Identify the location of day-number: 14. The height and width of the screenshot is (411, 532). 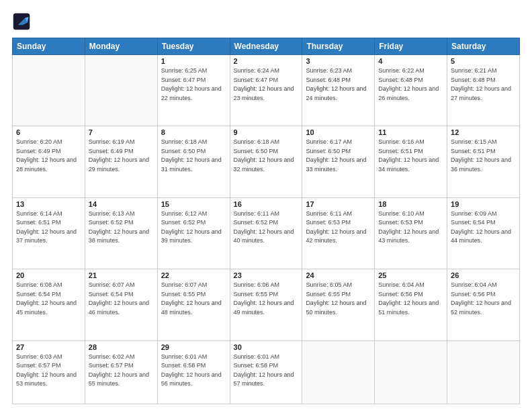
(121, 204).